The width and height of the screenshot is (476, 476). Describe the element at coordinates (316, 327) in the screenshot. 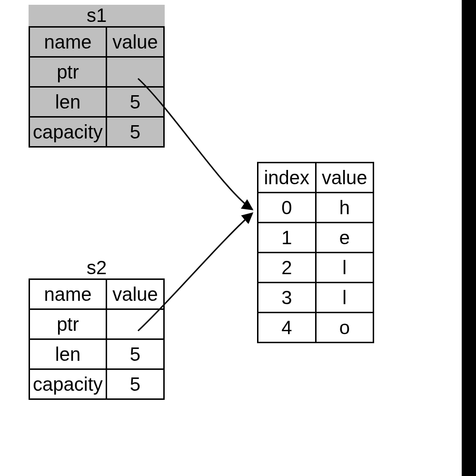

I see `table-row: 4 o` at that location.